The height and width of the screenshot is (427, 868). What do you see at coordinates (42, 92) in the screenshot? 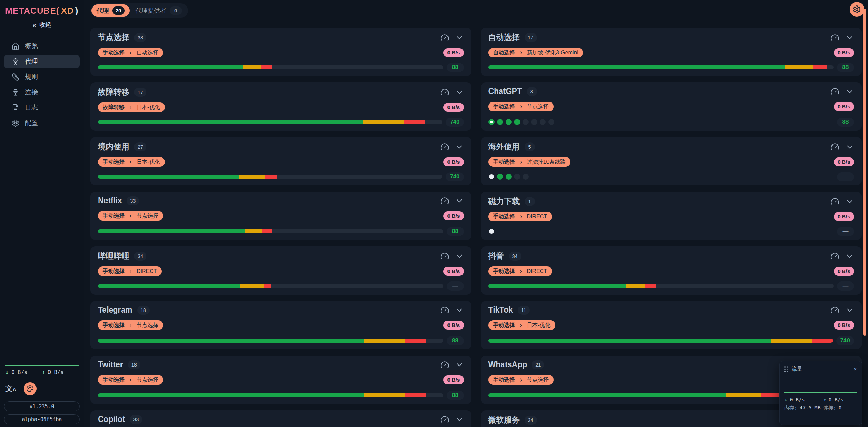
I see `sidebar-item-connections: 连接` at bounding box center [42, 92].